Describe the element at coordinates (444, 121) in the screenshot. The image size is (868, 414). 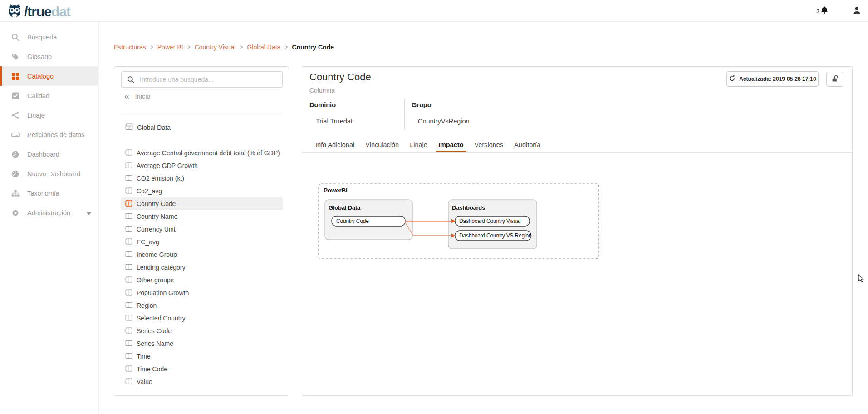
I see `field-value: CountryVsRegion` at that location.